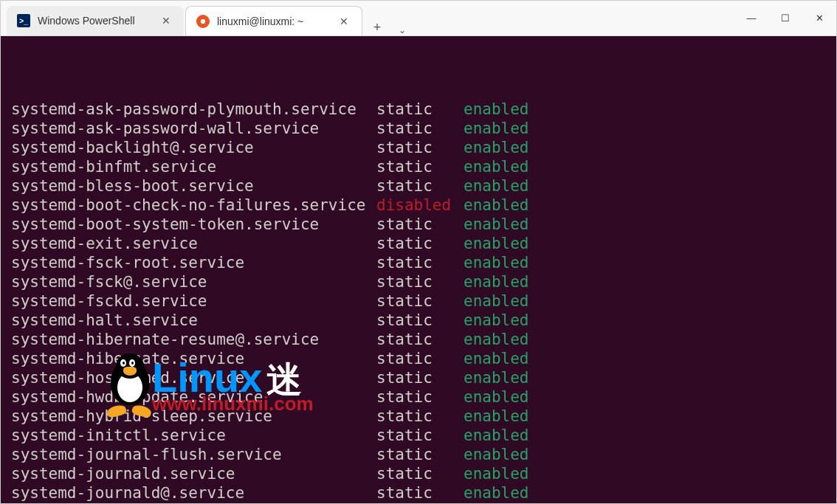 The height and width of the screenshot is (504, 837). What do you see at coordinates (751, 18) in the screenshot?
I see `minimize-button: —` at bounding box center [751, 18].